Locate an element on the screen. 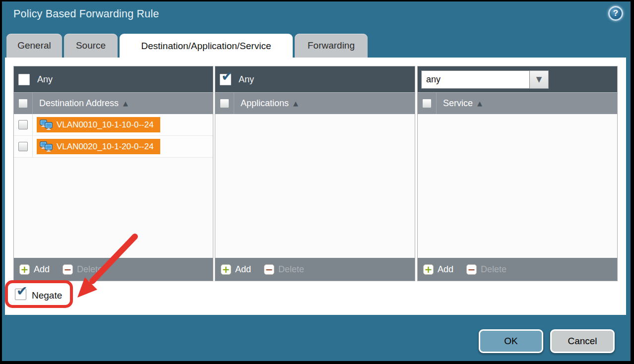  table-row: VLAN0020_10-1-20-0--24 is located at coordinates (113, 147).